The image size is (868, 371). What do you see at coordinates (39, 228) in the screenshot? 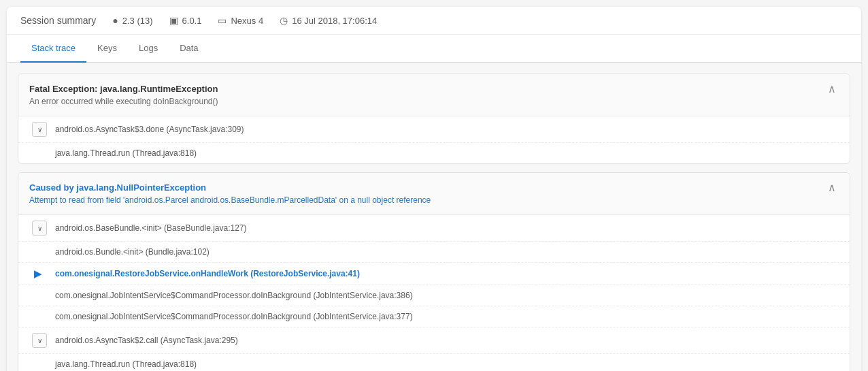
I see `frame-group-toggle-2: ∨` at bounding box center [39, 228].